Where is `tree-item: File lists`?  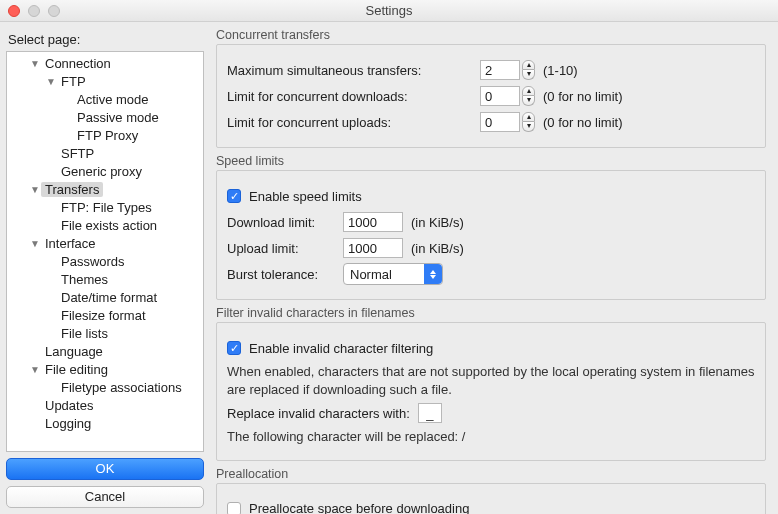
tree-item: File lists is located at coordinates (105, 333).